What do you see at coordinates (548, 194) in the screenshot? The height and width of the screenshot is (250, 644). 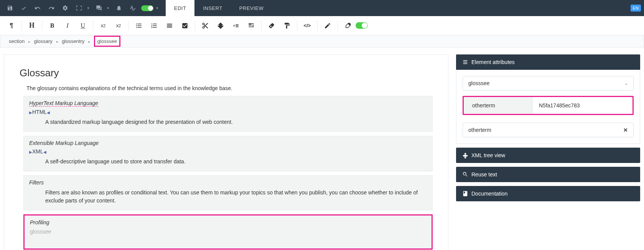 I see `documentation-accordion: Documentation` at bounding box center [548, 194].